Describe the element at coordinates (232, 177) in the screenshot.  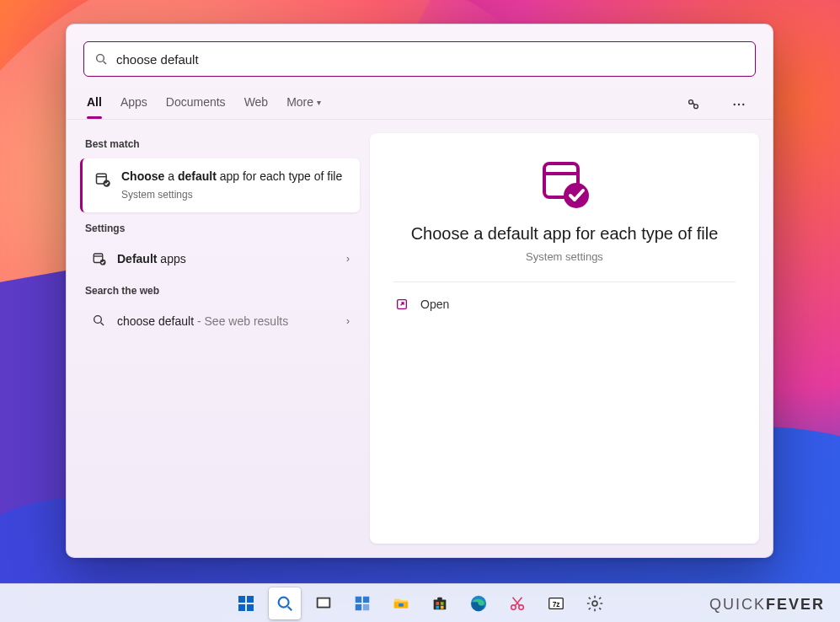
I see `result-title: Choose a default app for each type of fi…` at that location.